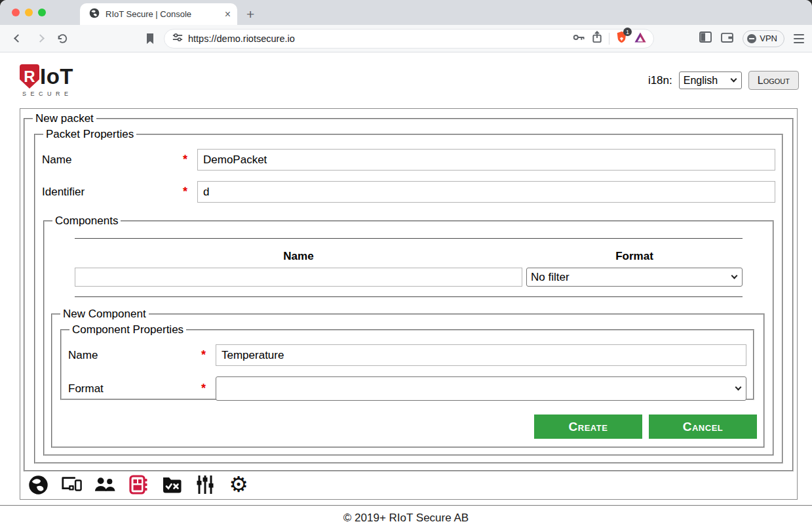 This screenshot has height=526, width=812. I want to click on url-text: https://demo.riotsecure.io, so click(377, 39).